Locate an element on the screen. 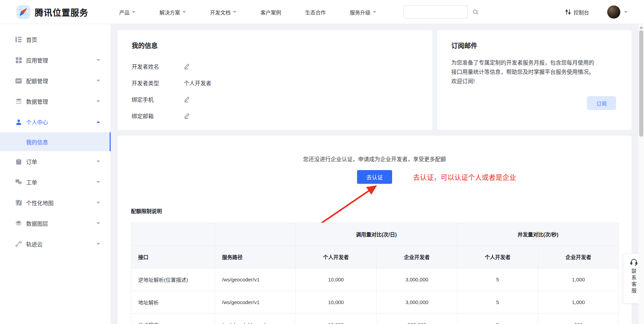  sidebar-item-home: 首页 is located at coordinates (55, 40).